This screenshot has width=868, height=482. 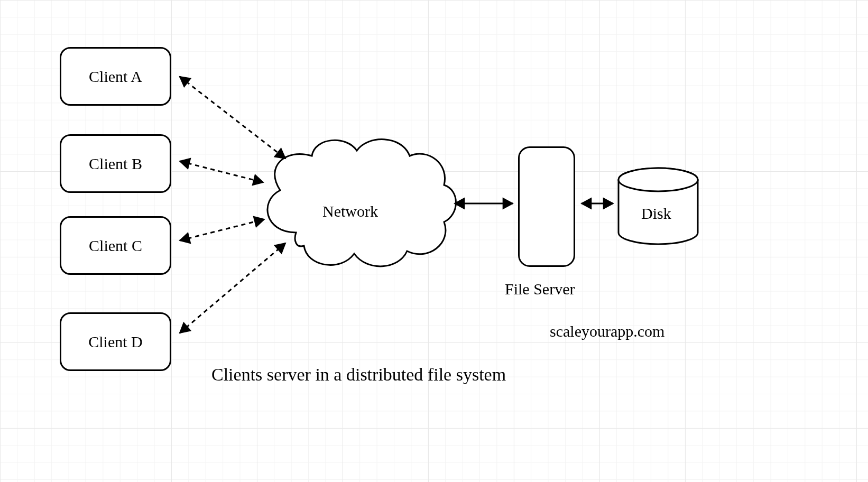 What do you see at coordinates (547, 207) in the screenshot?
I see `file-server-node` at bounding box center [547, 207].